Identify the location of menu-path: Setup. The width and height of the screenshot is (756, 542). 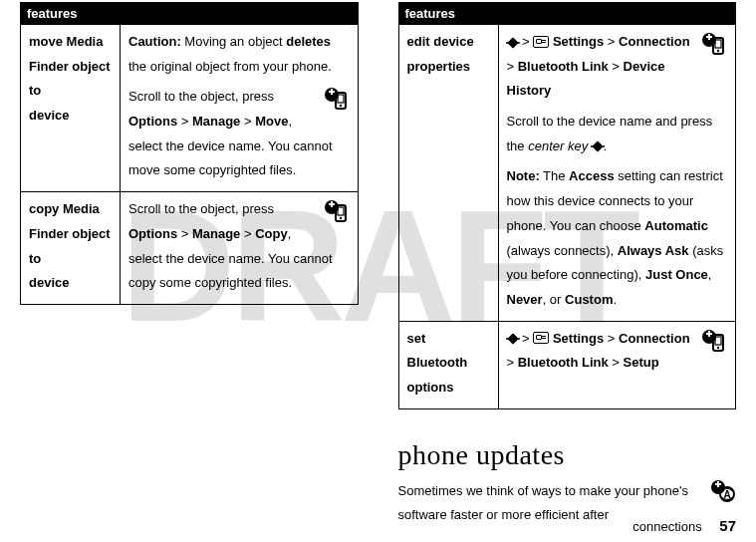
(641, 363).